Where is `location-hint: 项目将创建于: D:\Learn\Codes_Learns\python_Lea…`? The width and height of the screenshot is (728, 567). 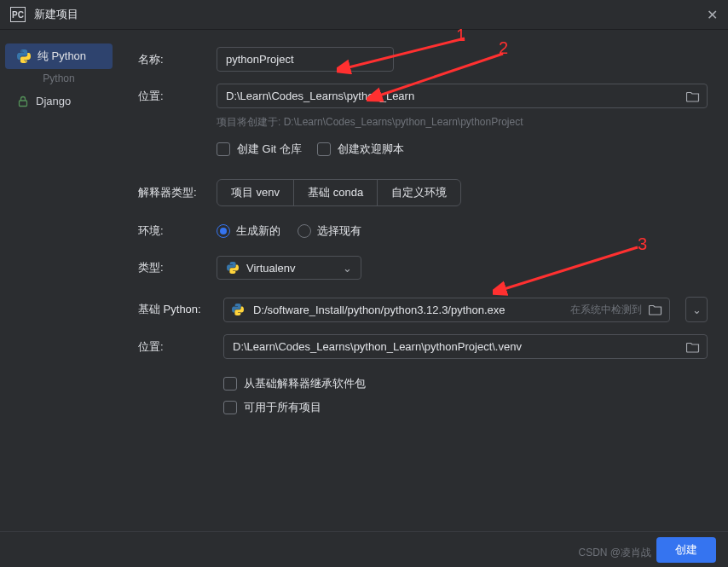 location-hint: 项目将创建于: D:\Learn\Codes_Learns\python_Lea… is located at coordinates (462, 123).